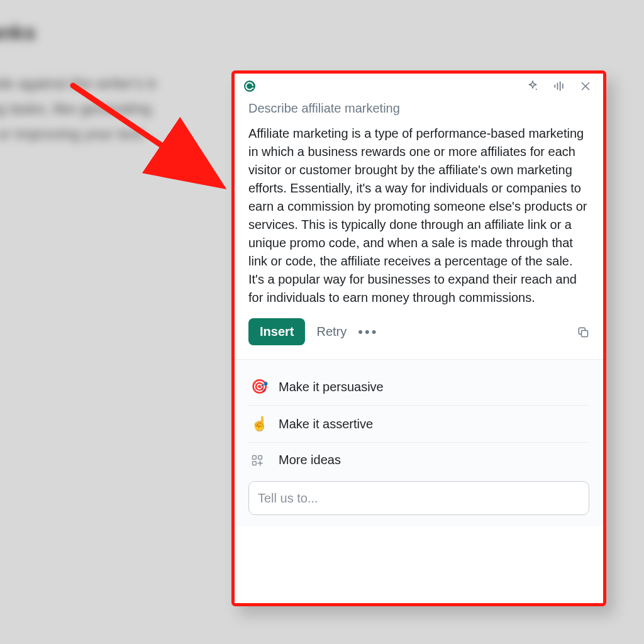 The image size is (644, 644). What do you see at coordinates (419, 108) in the screenshot?
I see `prompt-label: Describe affiliate marketing` at bounding box center [419, 108].